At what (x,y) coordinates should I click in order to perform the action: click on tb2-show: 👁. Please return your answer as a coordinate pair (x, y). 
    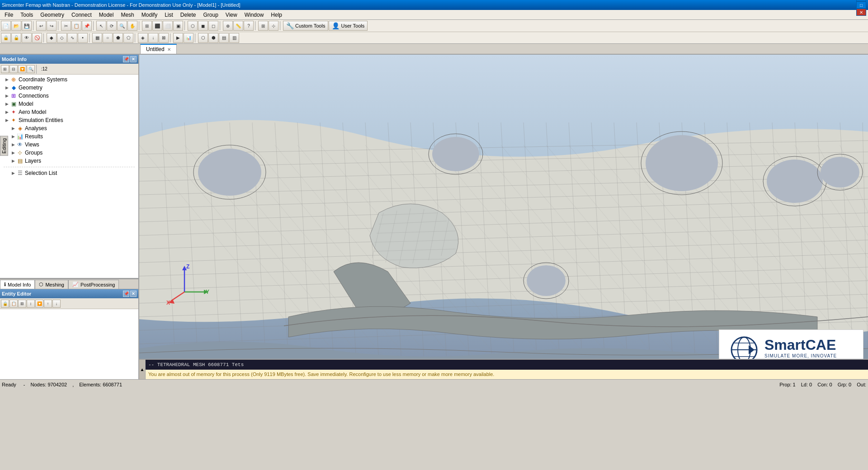
    Looking at the image, I should click on (27, 38).